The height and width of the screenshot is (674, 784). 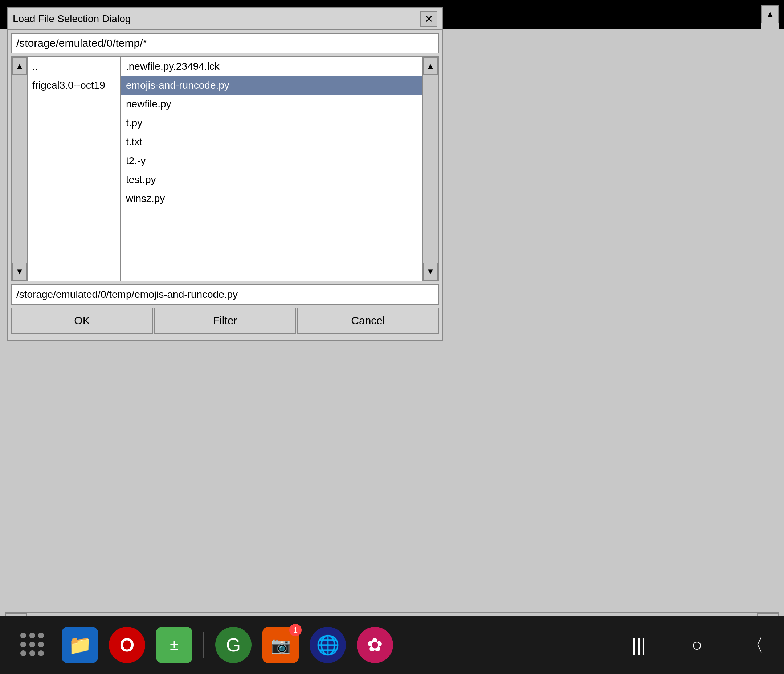 I want to click on file-item-6: test.py, so click(x=272, y=180).